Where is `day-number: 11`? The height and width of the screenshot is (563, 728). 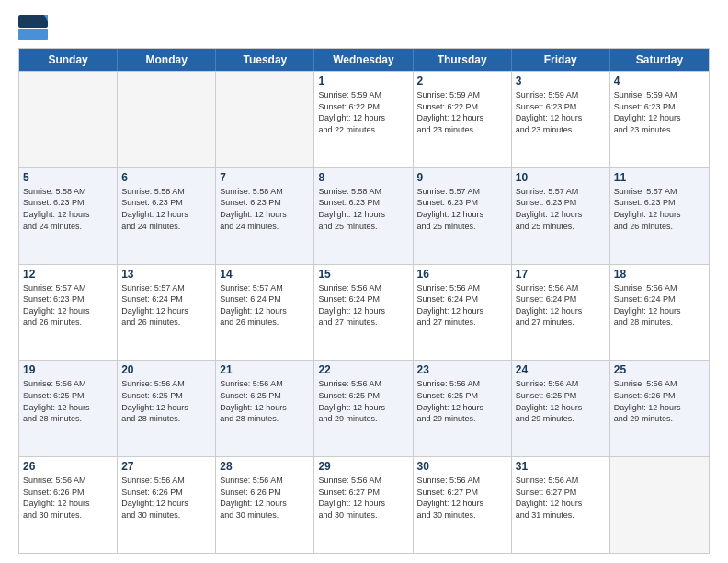 day-number: 11 is located at coordinates (660, 178).